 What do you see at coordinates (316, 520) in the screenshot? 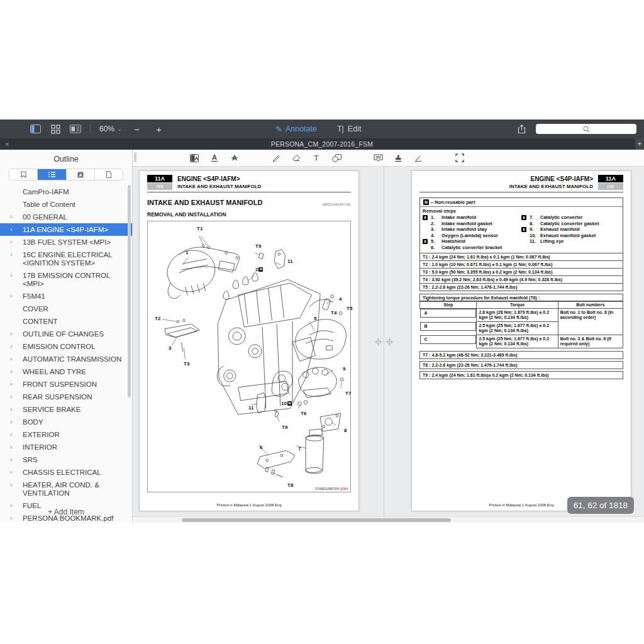
I see `scrollbar-thumb` at bounding box center [316, 520].